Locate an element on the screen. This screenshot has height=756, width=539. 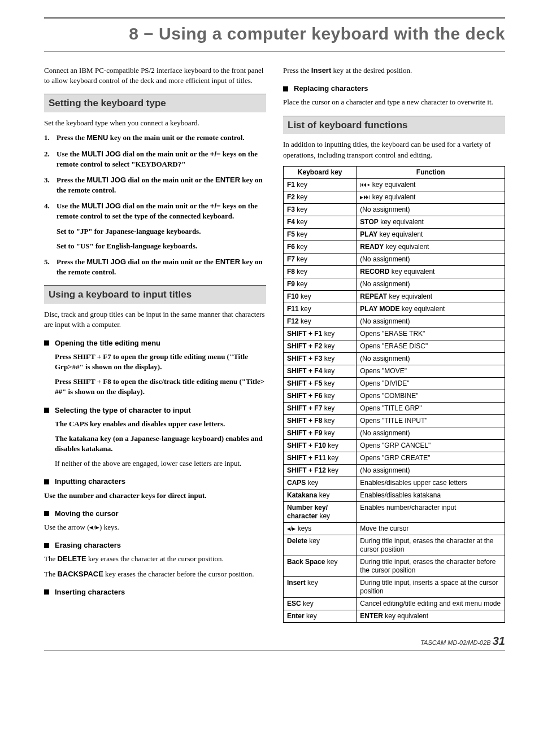
cell-key: SHIFT + F11 key is located at coordinates (320, 458).